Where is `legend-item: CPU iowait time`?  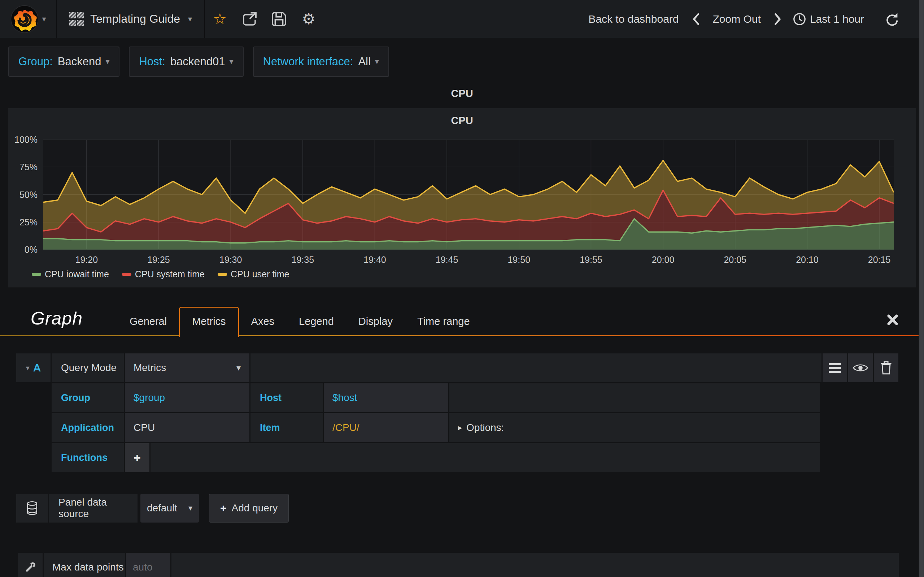 legend-item: CPU iowait time is located at coordinates (70, 274).